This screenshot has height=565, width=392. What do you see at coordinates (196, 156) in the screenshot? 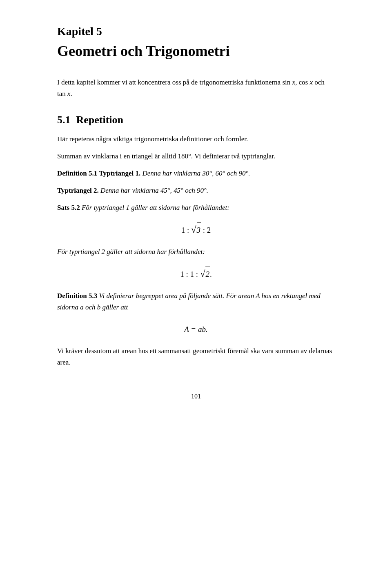
I see `sum-angles-text: Summan av vinklarna i en triangel är all…` at bounding box center [196, 156].